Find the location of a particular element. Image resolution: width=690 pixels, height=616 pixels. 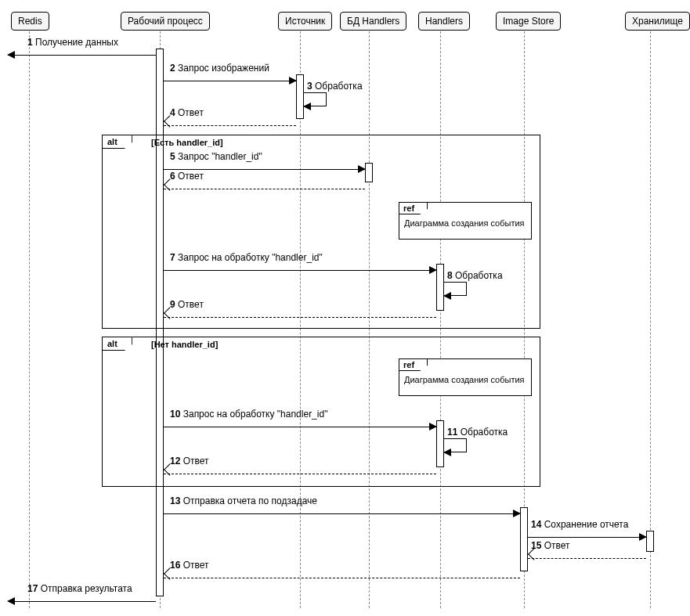

msg-16: 16 Ответ is located at coordinates (341, 578).